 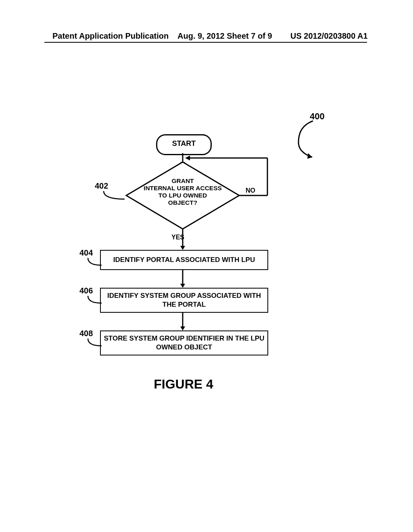 I want to click on header-left: Patent Application Publication, so click(x=111, y=36).